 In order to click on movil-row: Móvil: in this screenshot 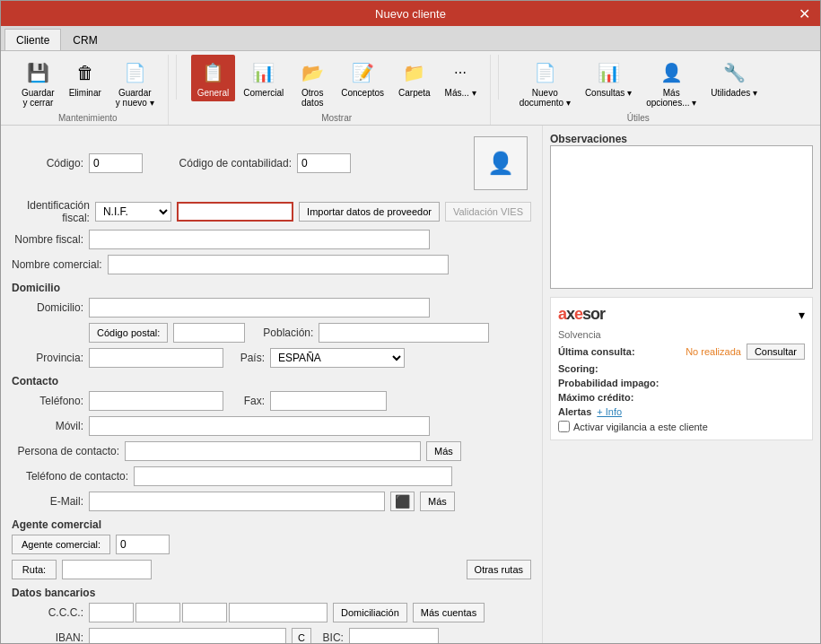, I will do `click(271, 426)`.